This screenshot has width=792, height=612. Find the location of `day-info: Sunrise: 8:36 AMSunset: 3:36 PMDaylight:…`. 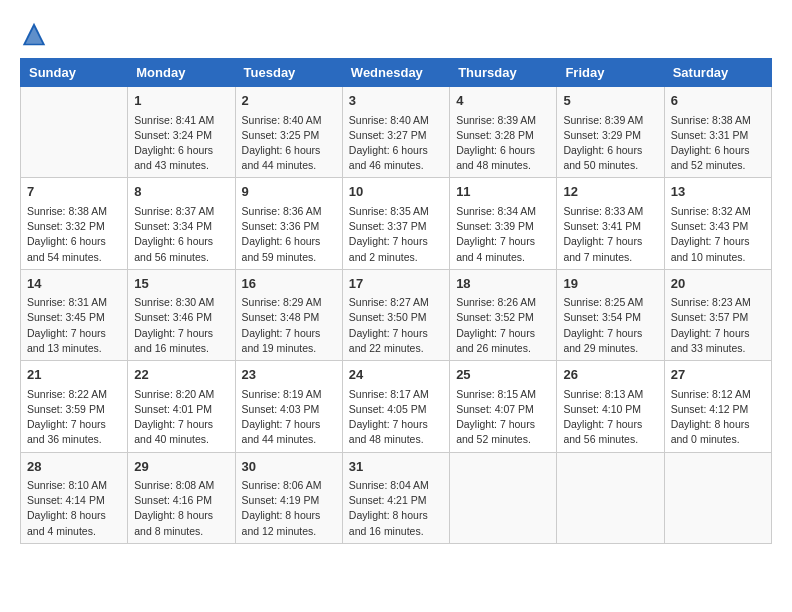

day-info: Sunrise: 8:36 AMSunset: 3:36 PMDaylight:… is located at coordinates (289, 234).